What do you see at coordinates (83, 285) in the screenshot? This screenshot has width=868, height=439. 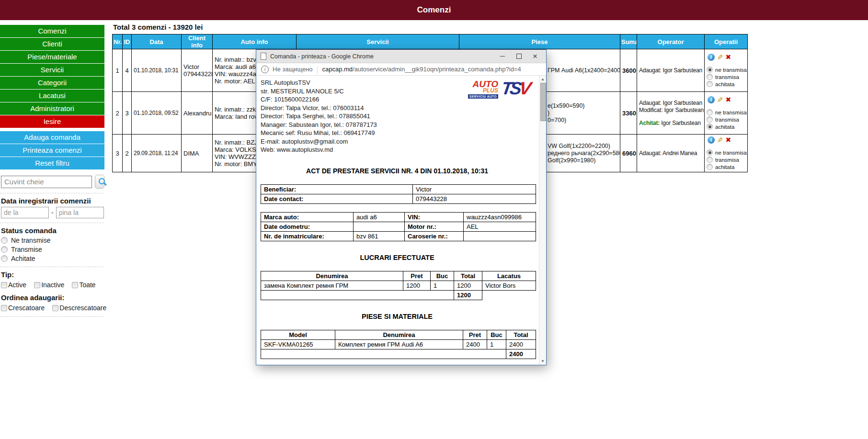 I see `tip-option-toate: Toate` at bounding box center [83, 285].